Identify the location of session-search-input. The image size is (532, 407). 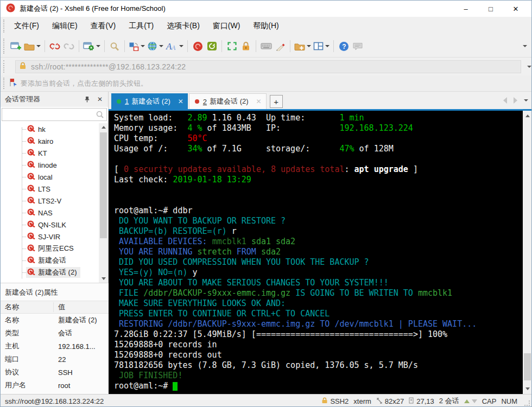
(54, 115).